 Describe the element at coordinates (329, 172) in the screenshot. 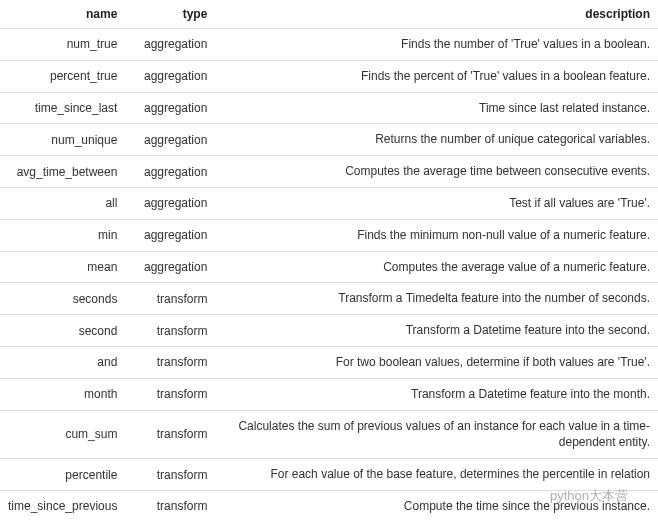

I see `table-row: avg_time_betweenaggregationComputes the …` at that location.